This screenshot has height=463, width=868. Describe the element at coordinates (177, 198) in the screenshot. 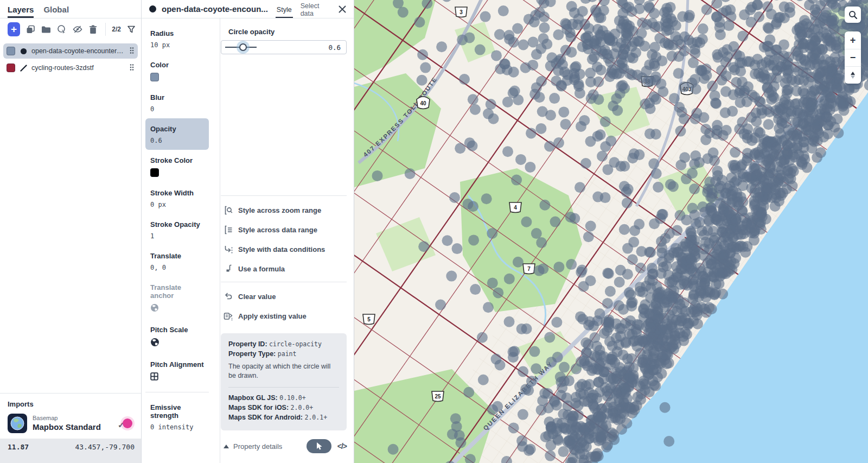

I see `prop-stroke-width: Stroke Width 0 px` at that location.